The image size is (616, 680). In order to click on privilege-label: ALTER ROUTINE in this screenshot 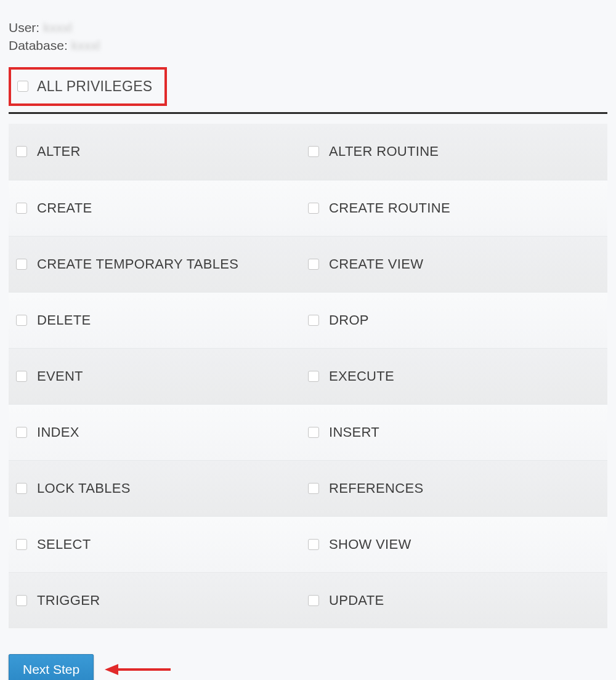, I will do `click(384, 152)`.